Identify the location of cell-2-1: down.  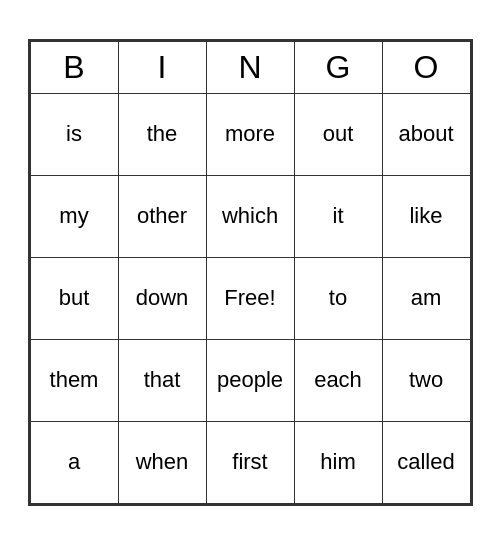
(162, 298).